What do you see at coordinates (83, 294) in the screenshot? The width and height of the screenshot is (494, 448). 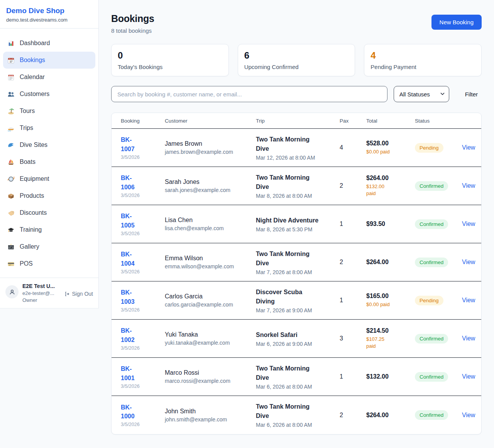 I see `sign-out-label: Sign Out` at bounding box center [83, 294].